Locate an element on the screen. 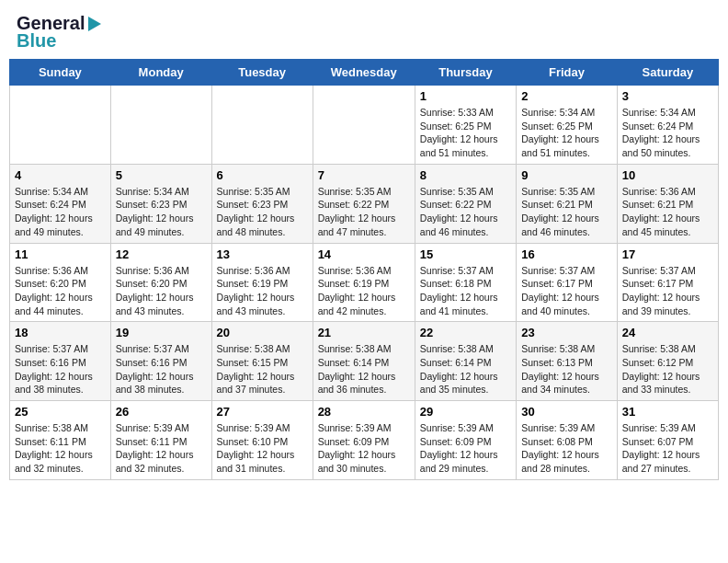 Image resolution: width=728 pixels, height=563 pixels. day-info: Sunrise: 5:39 AMSunset: 6:11 PMDaylight:… is located at coordinates (162, 449).